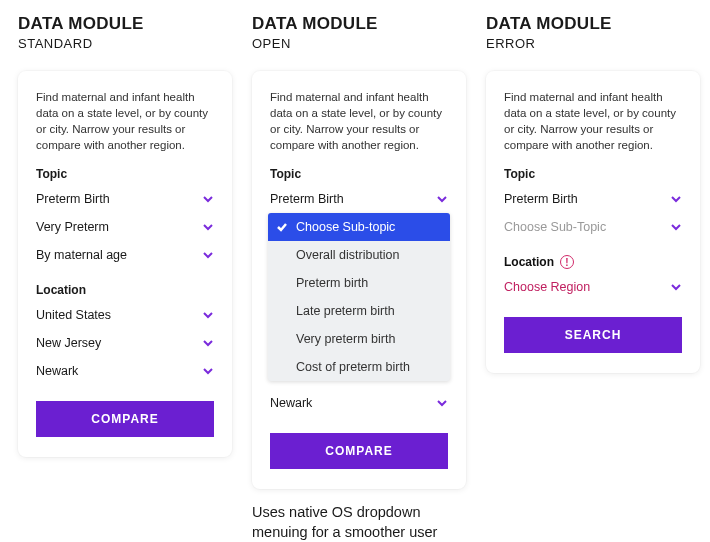  Describe the element at coordinates (555, 227) in the screenshot. I see `topic-placeholder: Choose Sub-Topic` at that location.